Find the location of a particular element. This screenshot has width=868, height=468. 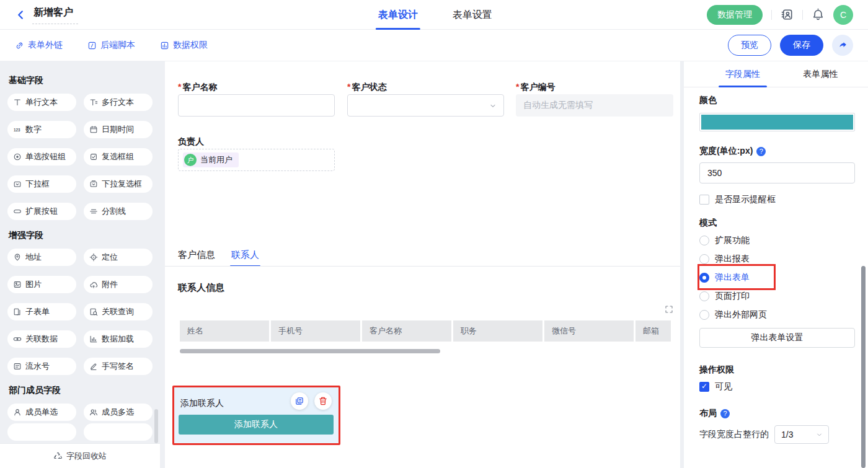

user-avatar: C is located at coordinates (843, 15).